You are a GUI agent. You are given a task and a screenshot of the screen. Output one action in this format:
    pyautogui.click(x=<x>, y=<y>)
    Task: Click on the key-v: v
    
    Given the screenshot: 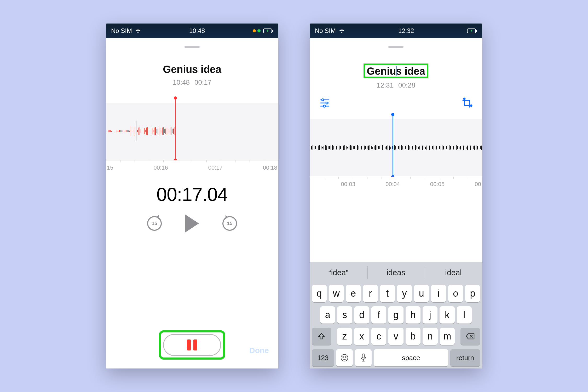 What is the action you would take?
    pyautogui.click(x=396, y=336)
    